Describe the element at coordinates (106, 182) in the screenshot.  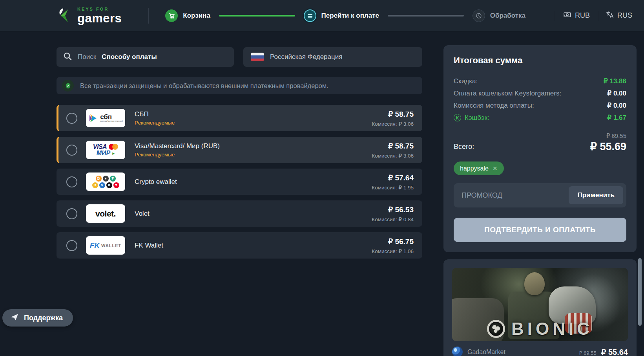
I see `crypto-coins-logo: ₿ ♦ ₮ B $ ✕ ▼` at that location.